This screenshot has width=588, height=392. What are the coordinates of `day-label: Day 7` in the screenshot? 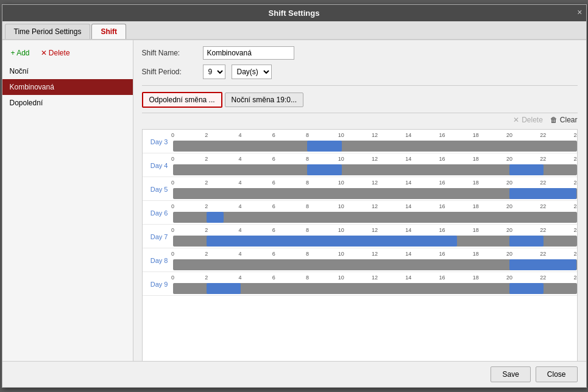 It's located at (158, 237).